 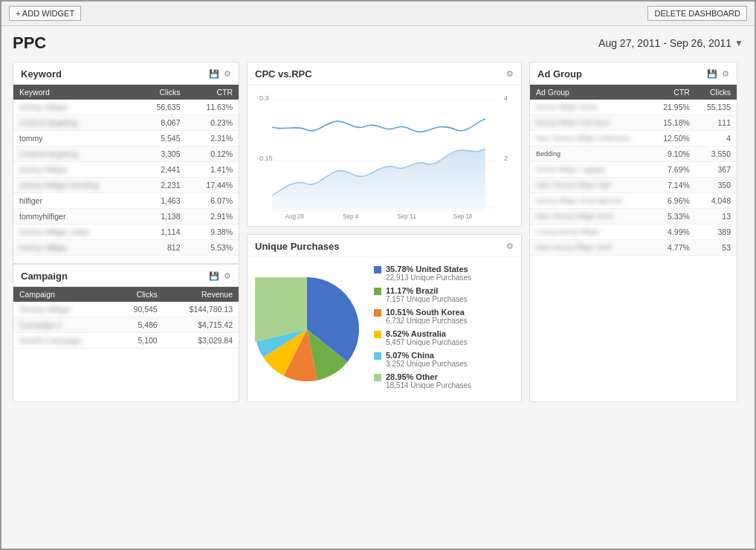 I want to click on date-range-text: Aug 27, 2011 - Sep 26, 2011, so click(x=665, y=43).